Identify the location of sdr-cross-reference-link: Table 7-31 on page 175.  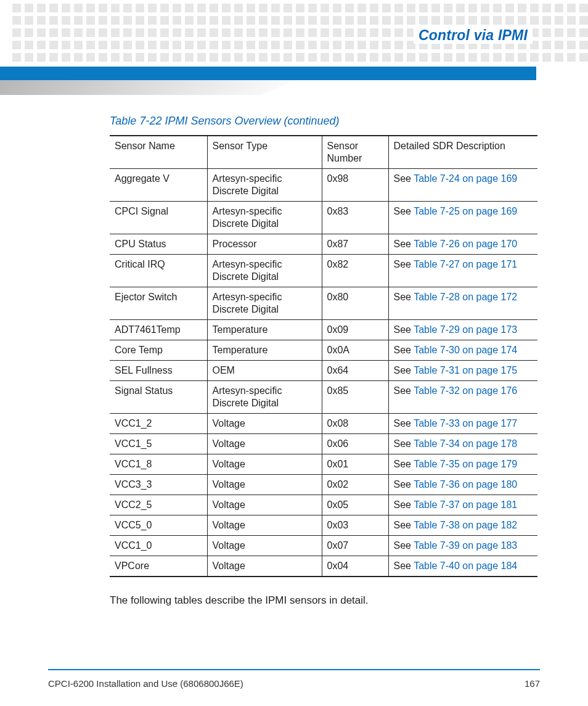
(465, 370).